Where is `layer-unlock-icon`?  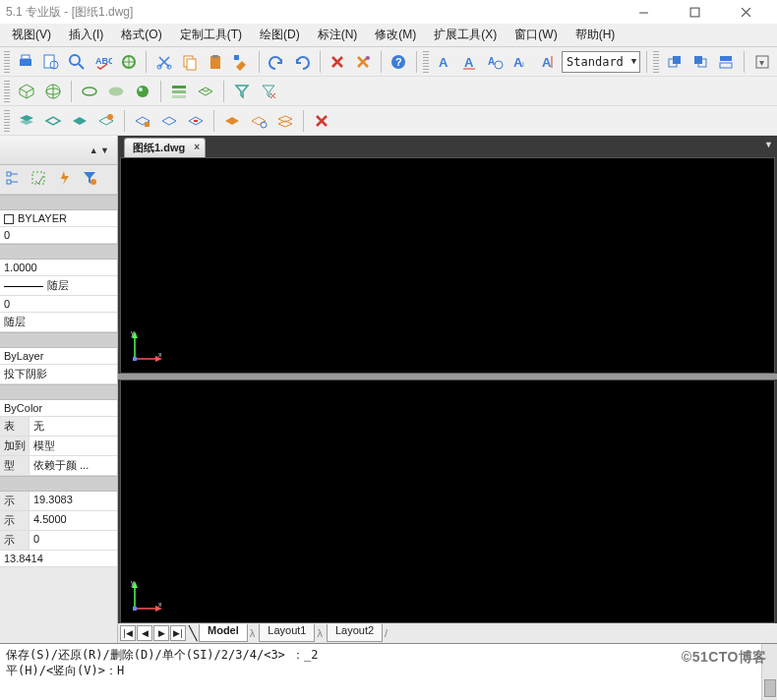 layer-unlock-icon is located at coordinates (169, 121).